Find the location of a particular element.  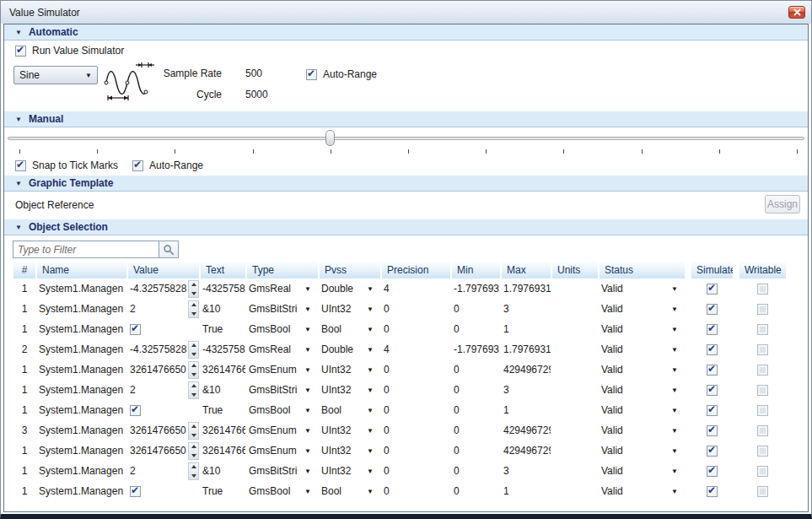

search-button is located at coordinates (169, 250).